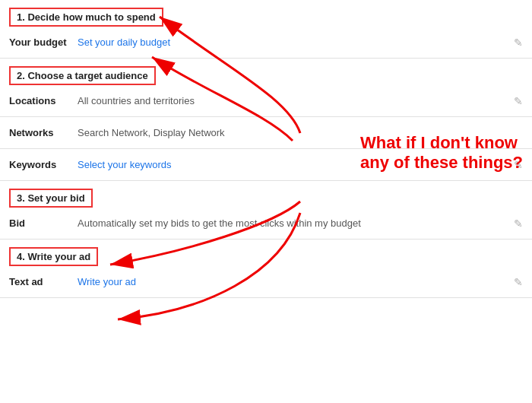 The image size is (532, 403). What do you see at coordinates (266, 133) in the screenshot?
I see `row-1-1: NetworksSearch Network, Display Network` at bounding box center [266, 133].